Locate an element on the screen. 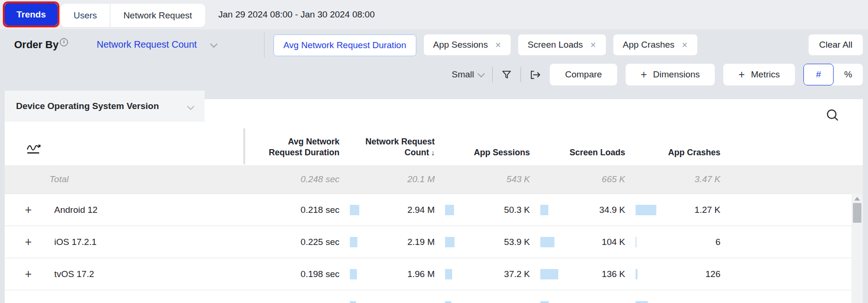 This screenshot has width=868, height=303. cell-screen-loads: 32.3 K is located at coordinates (588, 302).